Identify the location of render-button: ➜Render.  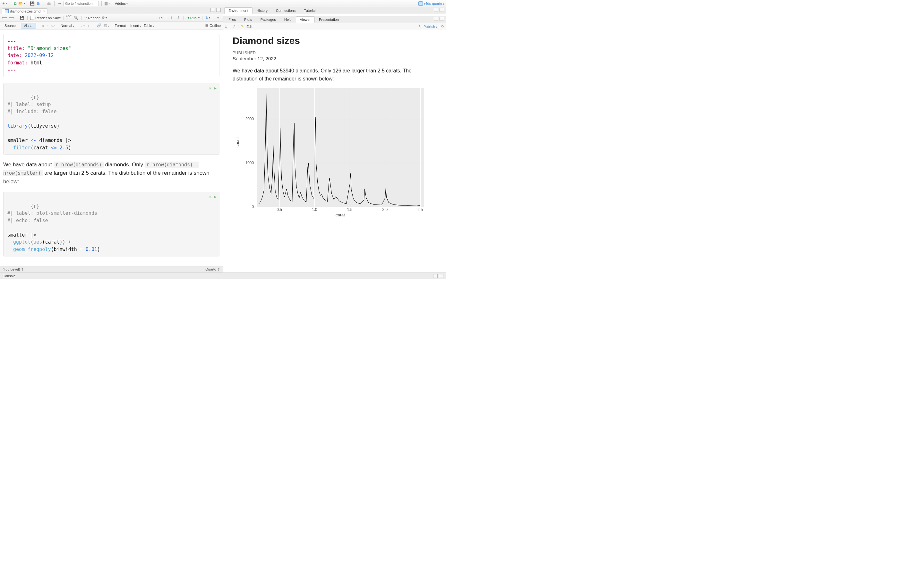
(92, 18).